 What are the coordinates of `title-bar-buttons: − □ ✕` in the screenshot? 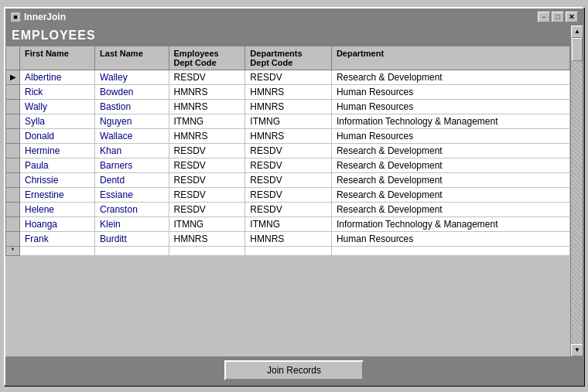 It's located at (558, 17).